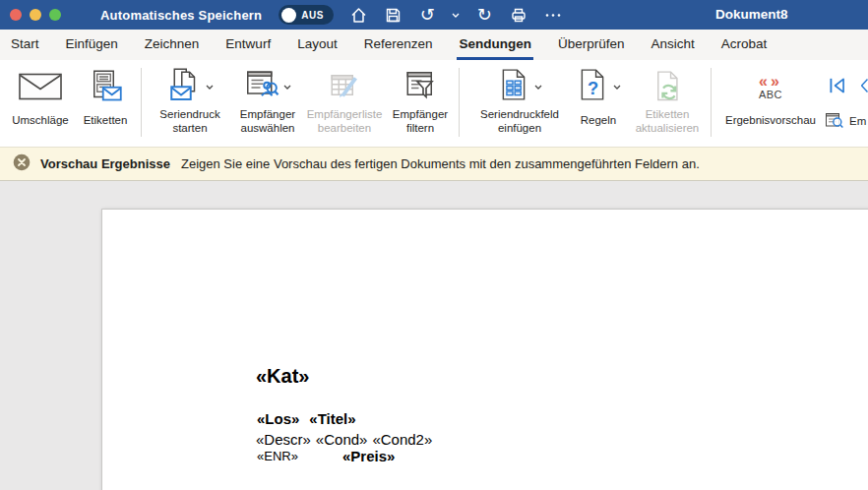 This screenshot has width=868, height=490. I want to click on edit-list-icon, so click(344, 87).